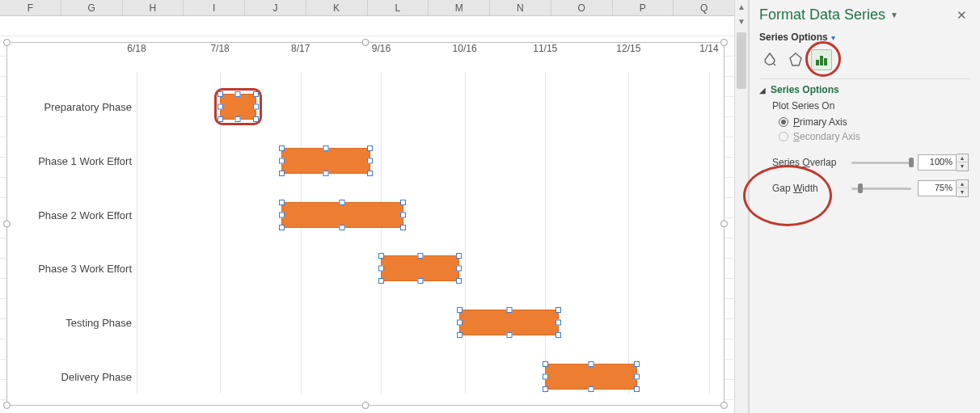 This screenshot has width=980, height=413. What do you see at coordinates (703, 8) in the screenshot?
I see `column-header: Q` at bounding box center [703, 8].